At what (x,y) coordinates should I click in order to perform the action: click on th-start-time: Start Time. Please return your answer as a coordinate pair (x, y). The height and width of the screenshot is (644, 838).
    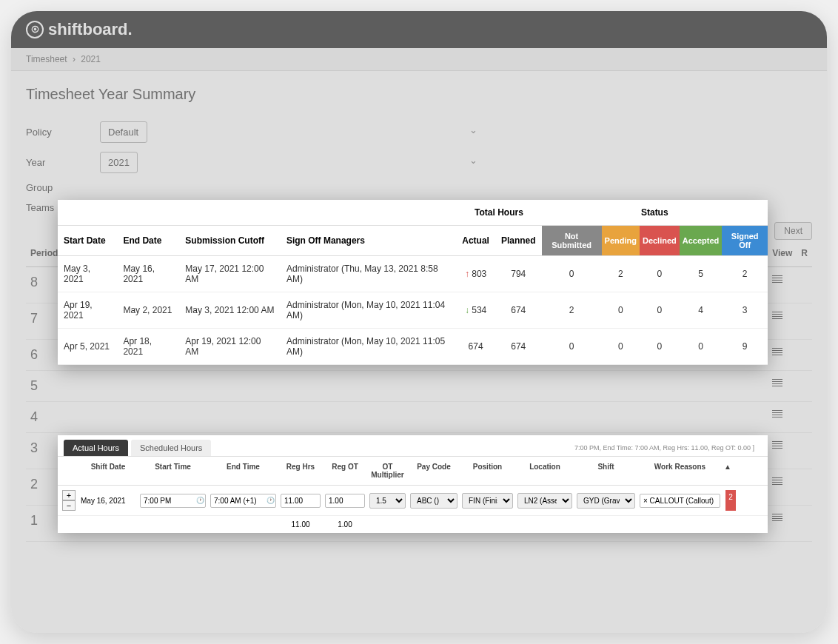
    Looking at the image, I should click on (173, 471).